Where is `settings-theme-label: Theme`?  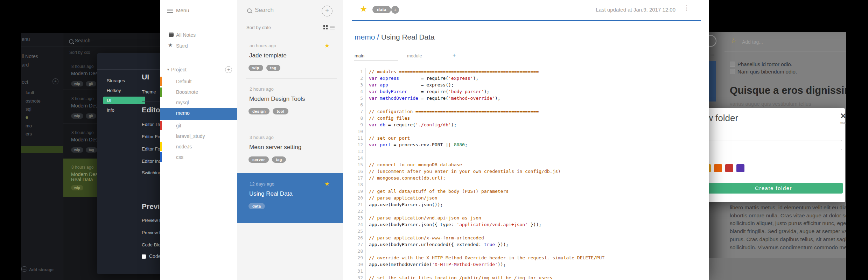 settings-theme-label: Theme is located at coordinates (149, 92).